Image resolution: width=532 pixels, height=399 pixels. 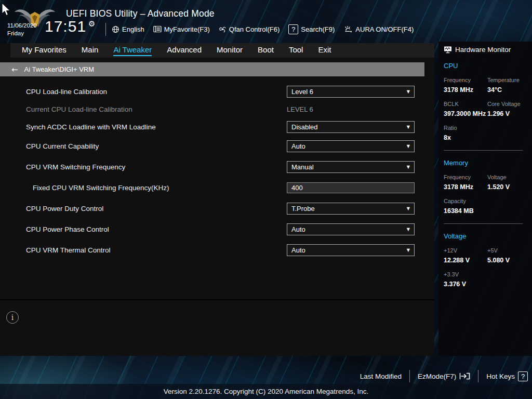 What do you see at coordinates (44, 51) in the screenshot?
I see `tab-my-favorites: My Favorites` at bounding box center [44, 51].